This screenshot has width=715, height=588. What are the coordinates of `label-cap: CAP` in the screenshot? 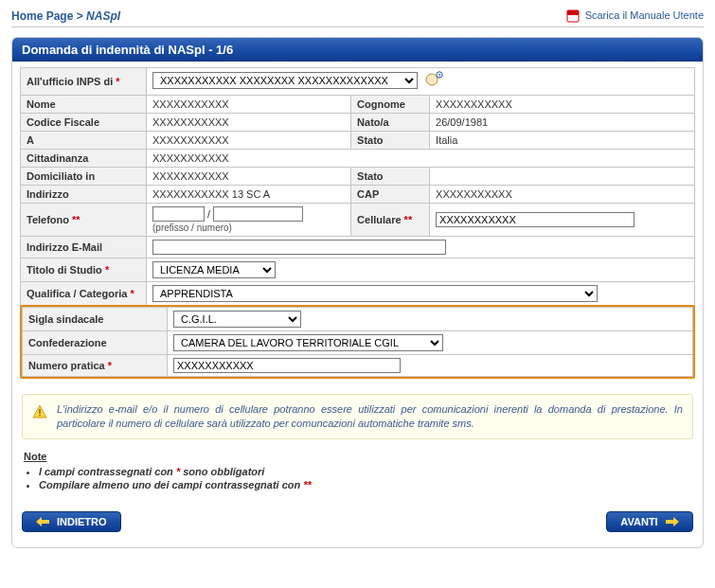 It's located at (390, 195).